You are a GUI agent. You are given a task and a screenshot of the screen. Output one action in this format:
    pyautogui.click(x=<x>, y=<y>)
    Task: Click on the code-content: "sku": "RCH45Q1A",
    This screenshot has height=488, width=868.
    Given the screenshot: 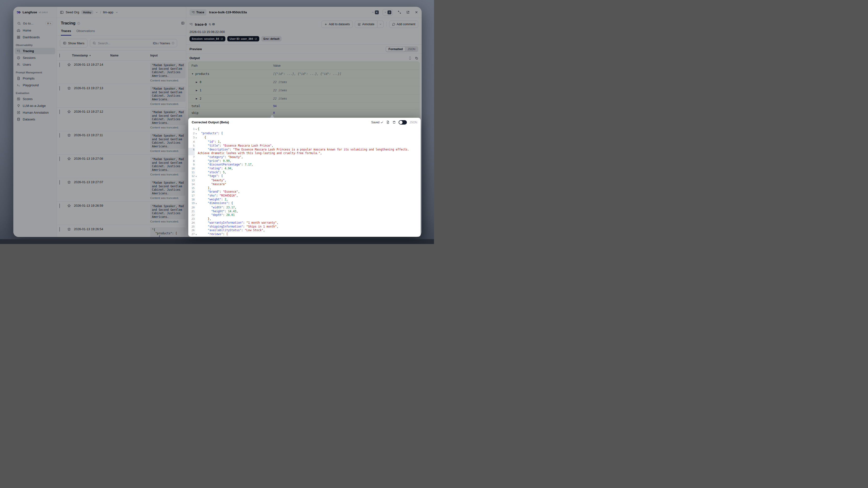 What is the action you would take?
    pyautogui.click(x=309, y=196)
    